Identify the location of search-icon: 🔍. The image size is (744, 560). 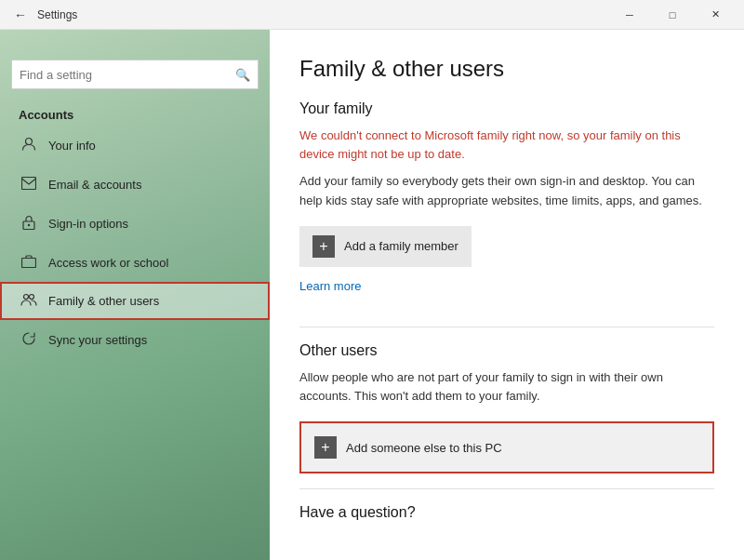
(243, 74).